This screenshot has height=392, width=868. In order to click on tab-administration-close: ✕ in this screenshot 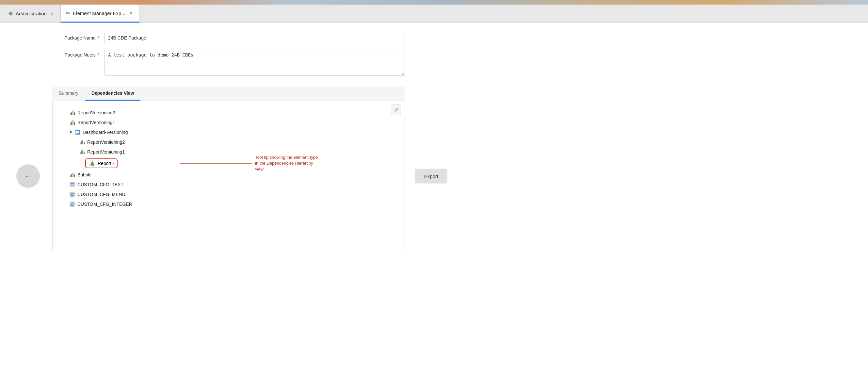, I will do `click(52, 13)`.